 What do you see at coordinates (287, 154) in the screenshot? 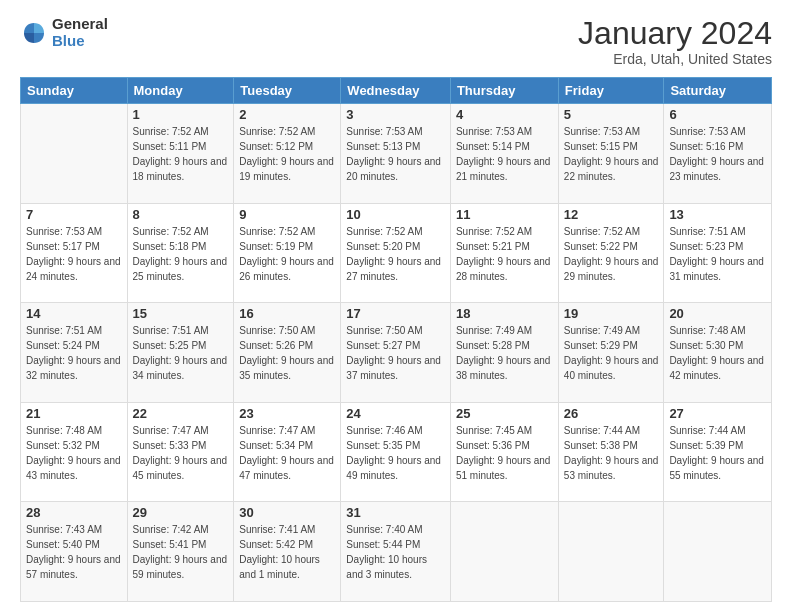
I see `day-info: Sunrise: 7:52 AMSunset: 5:12 PMDaylight:…` at bounding box center [287, 154].